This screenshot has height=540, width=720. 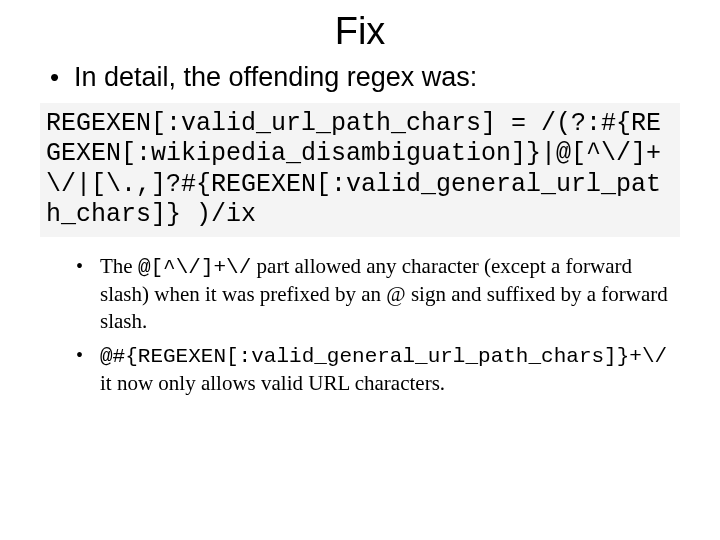 What do you see at coordinates (375, 78) in the screenshot?
I see `bullet-intro: In detail, the offending regex was:` at bounding box center [375, 78].